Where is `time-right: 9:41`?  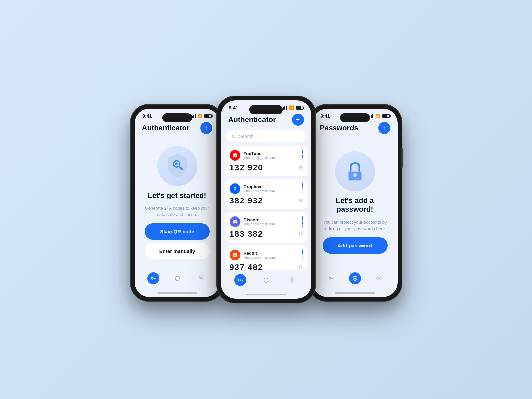
time-right: 9:41 is located at coordinates (325, 116).